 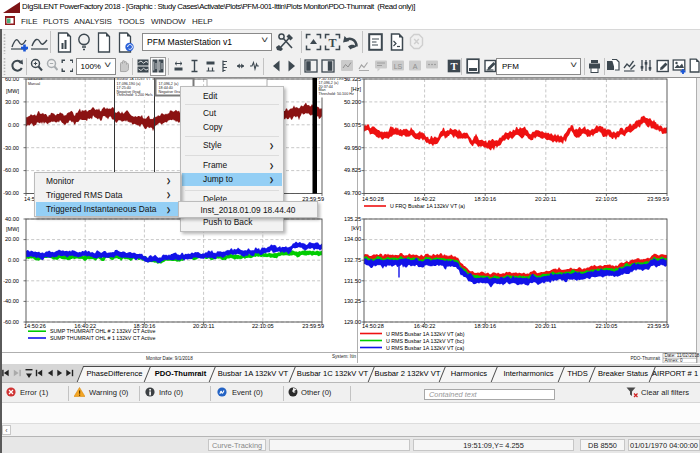 What do you see at coordinates (352, 260) in the screenshot?
I see `svg-text: 132.75` at bounding box center [352, 260].